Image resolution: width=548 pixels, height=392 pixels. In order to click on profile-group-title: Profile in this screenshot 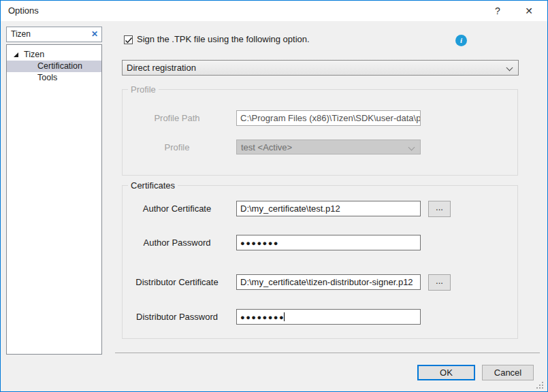, I will do `click(143, 90)`.